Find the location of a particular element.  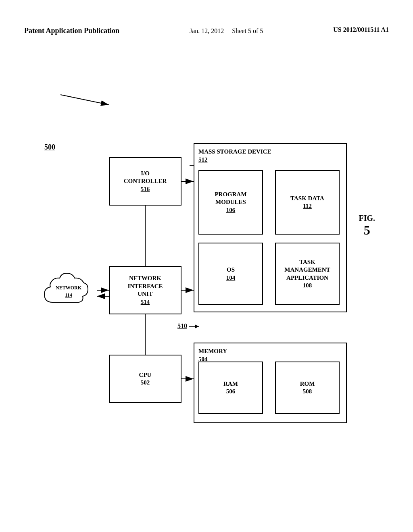

network-interface-unit-box: NETWORKINTERFACEUNIT514 is located at coordinates (145, 290).